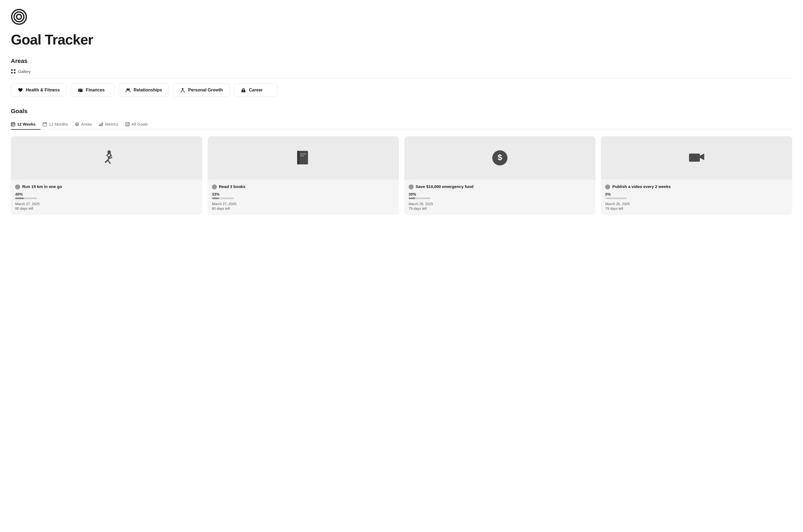  Describe the element at coordinates (77, 124) in the screenshot. I see `layers-icon` at that location.